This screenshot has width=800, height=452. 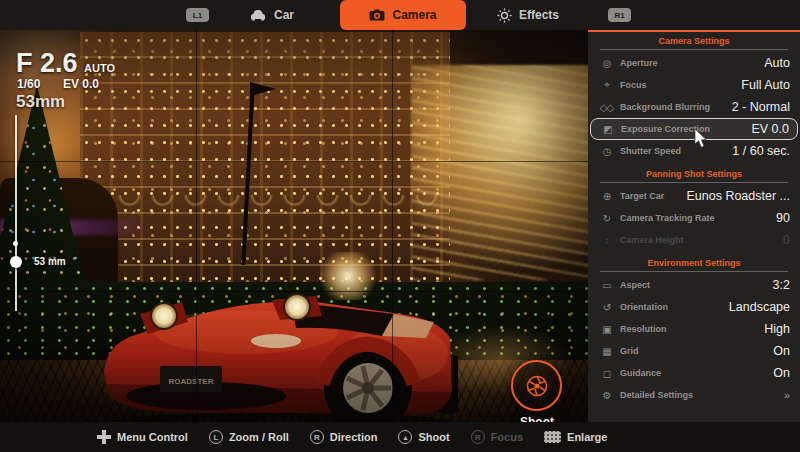 What do you see at coordinates (696, 351) in the screenshot?
I see `setting-label: Grid` at bounding box center [696, 351].